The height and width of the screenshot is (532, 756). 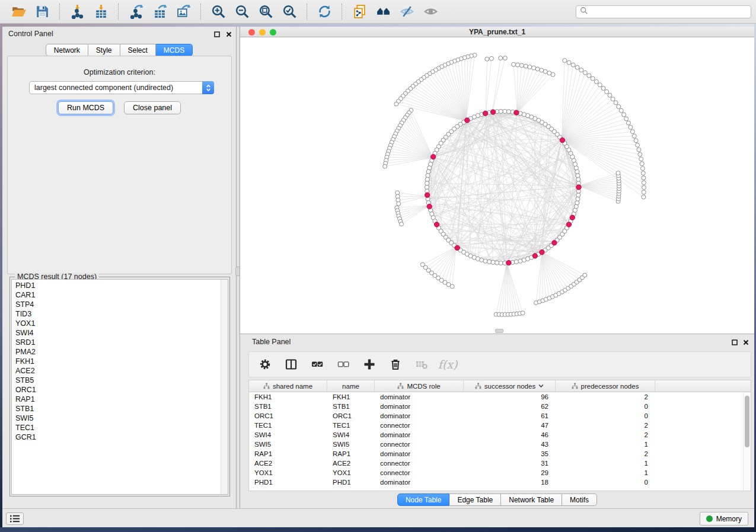 I want to click on mcds-result-item: SWI5, so click(x=116, y=418).